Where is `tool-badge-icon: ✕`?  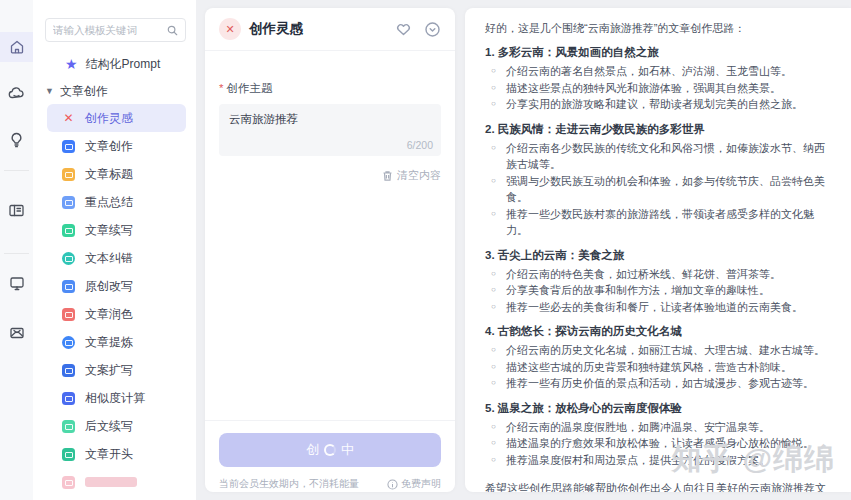
tool-badge-icon: ✕ is located at coordinates (230, 29).